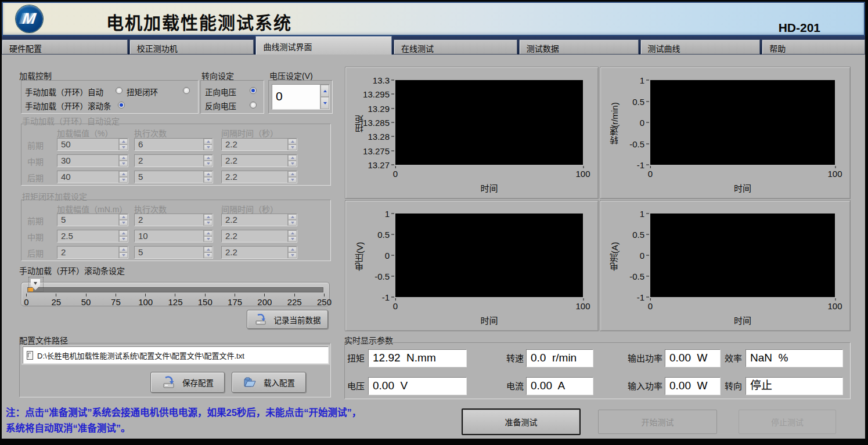  I want to click on radio-forward-voltage, so click(253, 91).